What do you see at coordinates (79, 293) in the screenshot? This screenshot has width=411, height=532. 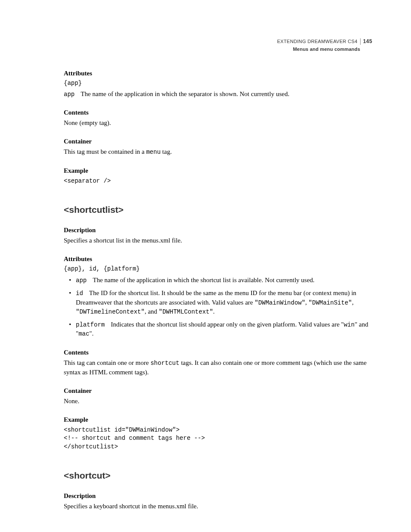 I see `attr-name-id: id` at bounding box center [79, 293].